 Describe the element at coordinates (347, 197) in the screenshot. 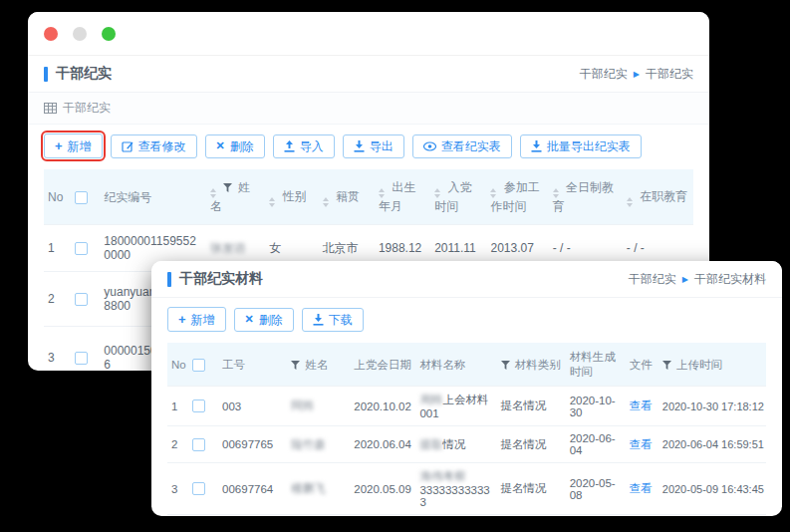

I see `column-header: 籍贯` at that location.